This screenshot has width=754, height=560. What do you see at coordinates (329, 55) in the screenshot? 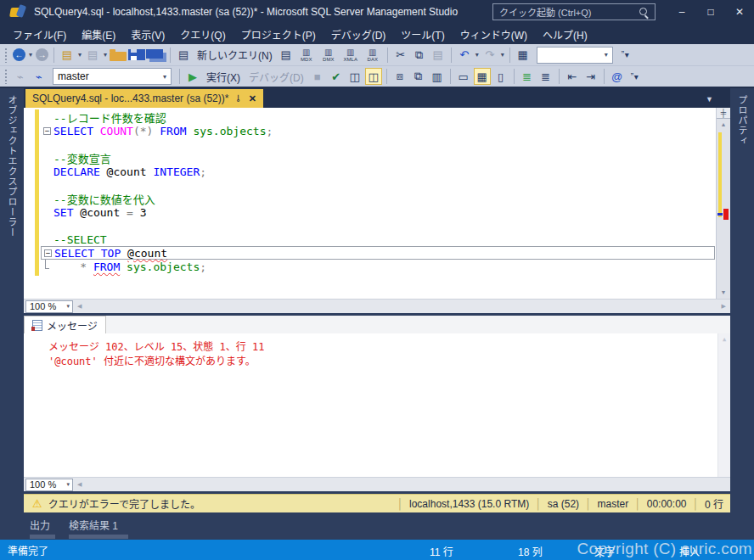
I see `dmx-query-icon: ▥DMX` at bounding box center [329, 55].